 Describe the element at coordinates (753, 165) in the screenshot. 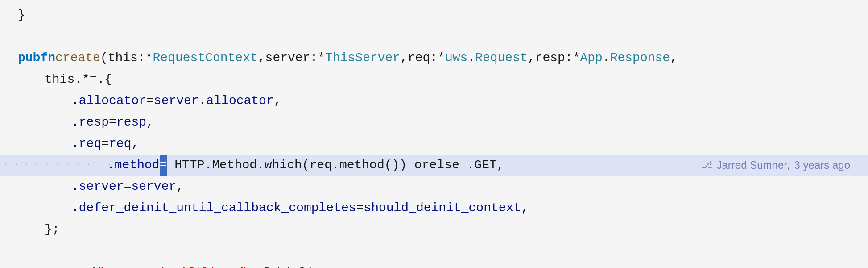

I see `blame-author: Jarred Sumner,` at that location.